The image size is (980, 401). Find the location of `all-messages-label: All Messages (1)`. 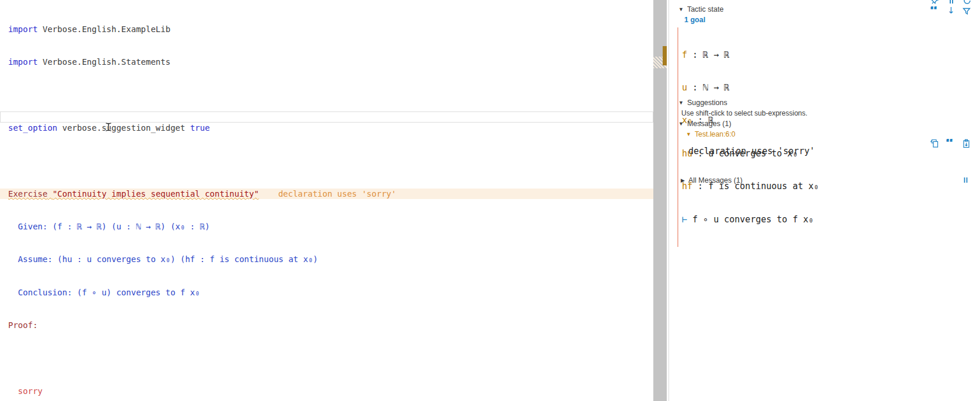

all-messages-label: All Messages (1) is located at coordinates (715, 180).